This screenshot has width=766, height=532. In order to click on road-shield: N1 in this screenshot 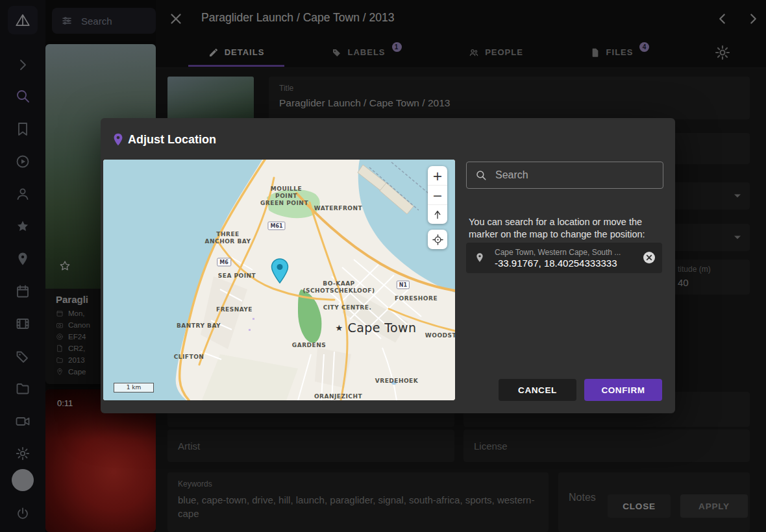, I will do `click(403, 285)`.